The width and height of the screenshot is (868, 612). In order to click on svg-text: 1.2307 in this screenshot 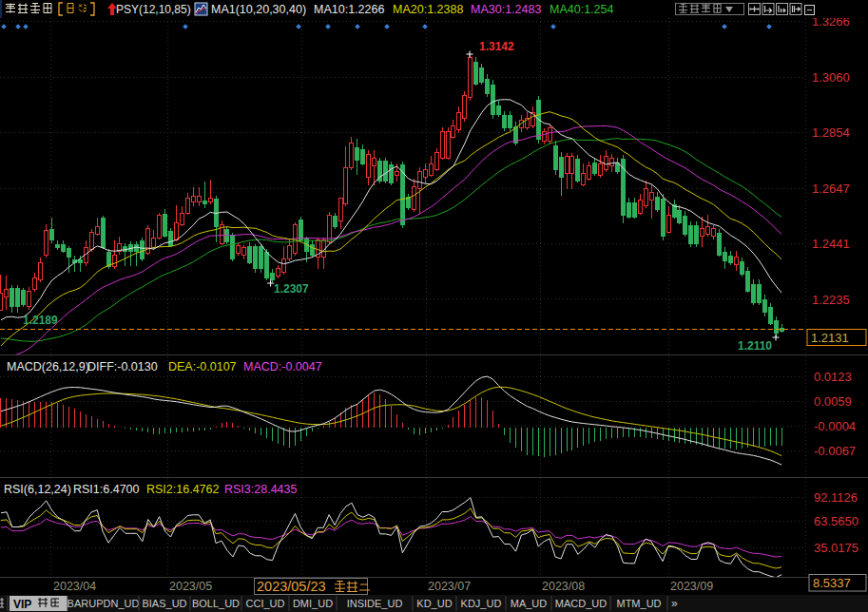, I will do `click(291, 289)`.